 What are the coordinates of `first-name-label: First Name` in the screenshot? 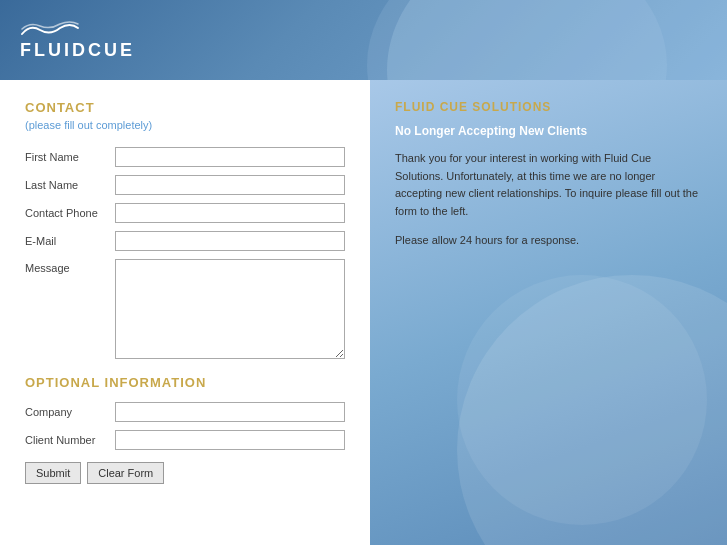 It's located at (70, 157).